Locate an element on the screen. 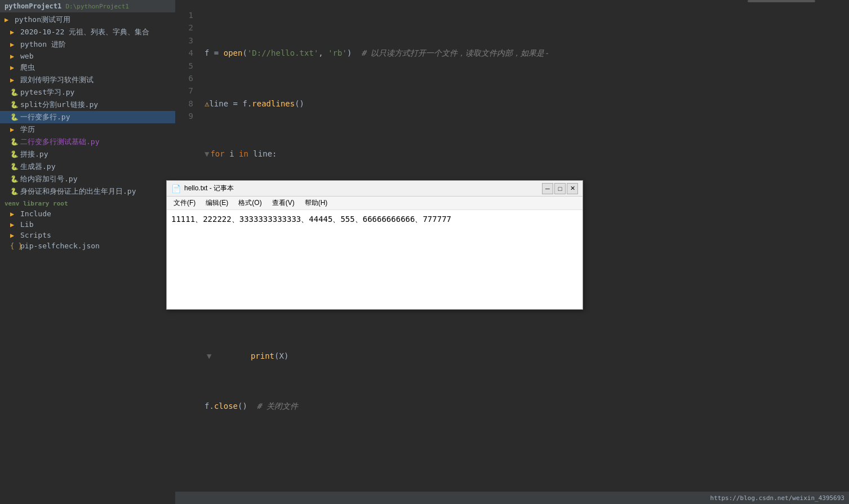  sidebar-item-label: 给内容加引号.py is located at coordinates (48, 179).